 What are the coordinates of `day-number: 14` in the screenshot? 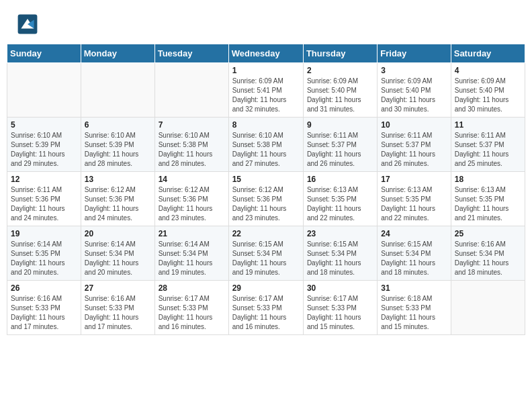 It's located at (192, 179).